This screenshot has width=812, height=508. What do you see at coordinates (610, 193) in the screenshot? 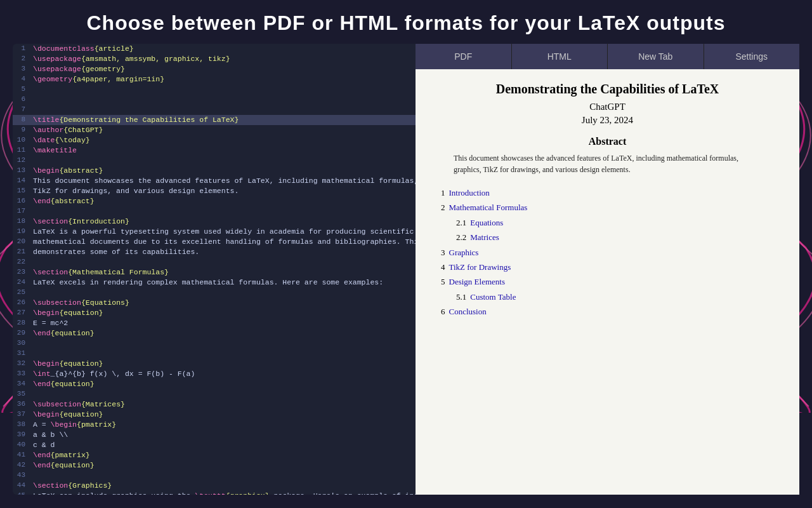
I see `toc-item: 1Introduction` at bounding box center [610, 193].